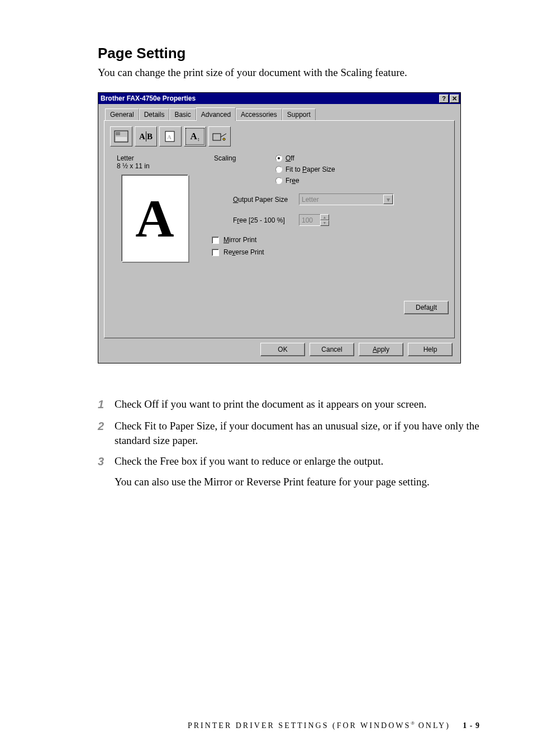 The width and height of the screenshot is (533, 756). Describe the element at coordinates (155, 208) in the screenshot. I see `paper-panel: Letter 8 ½ x 11 in A` at that location.